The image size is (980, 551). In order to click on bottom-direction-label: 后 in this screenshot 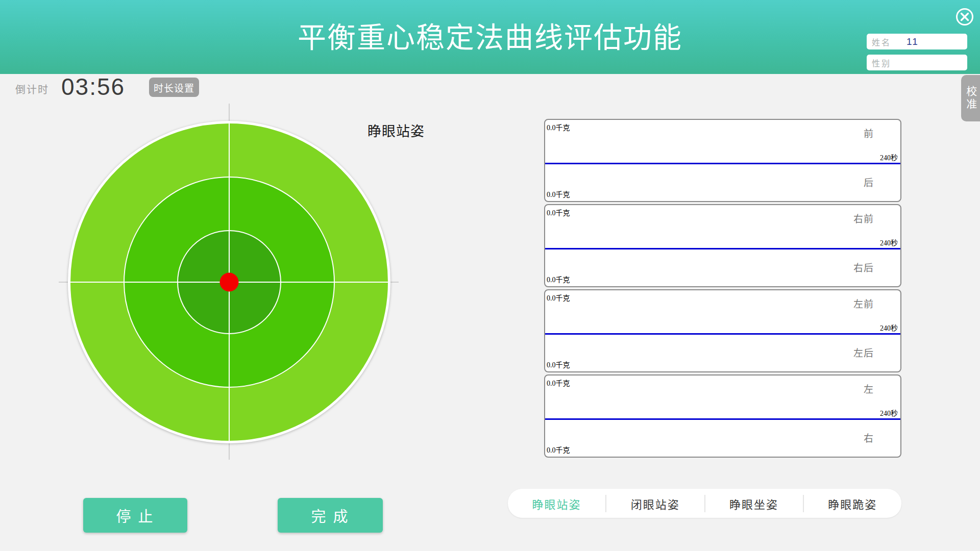, I will do `click(869, 182)`.